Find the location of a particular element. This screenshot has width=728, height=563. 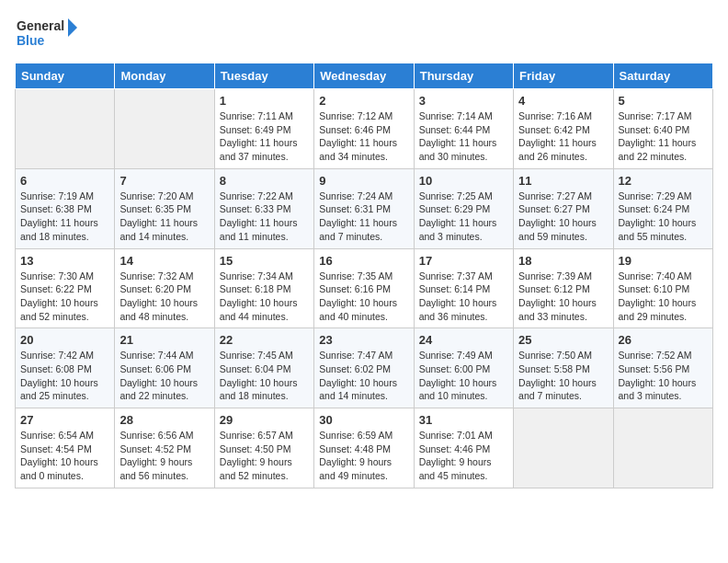

day-number: 27 is located at coordinates (64, 419).